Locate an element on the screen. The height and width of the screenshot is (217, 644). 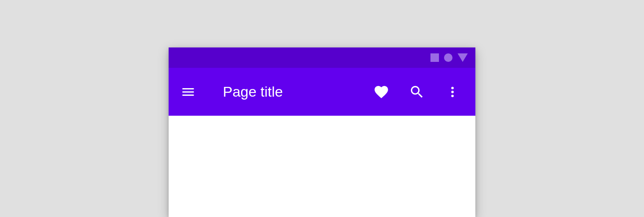
app-bar: Page title is located at coordinates (322, 92).